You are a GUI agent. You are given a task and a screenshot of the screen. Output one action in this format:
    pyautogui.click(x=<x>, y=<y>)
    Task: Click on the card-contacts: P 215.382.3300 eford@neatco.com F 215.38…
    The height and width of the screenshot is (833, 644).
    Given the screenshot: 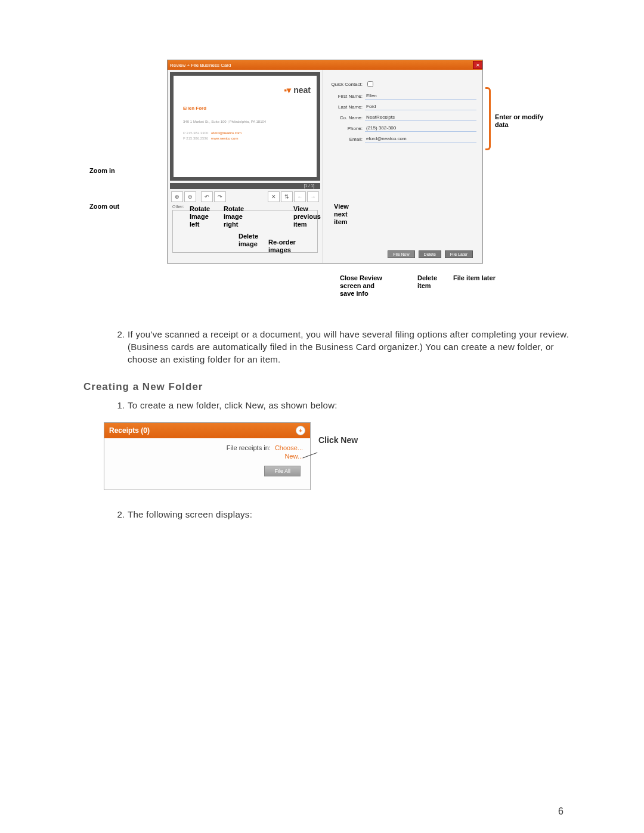 What is the action you would take?
    pyautogui.click(x=212, y=136)
    